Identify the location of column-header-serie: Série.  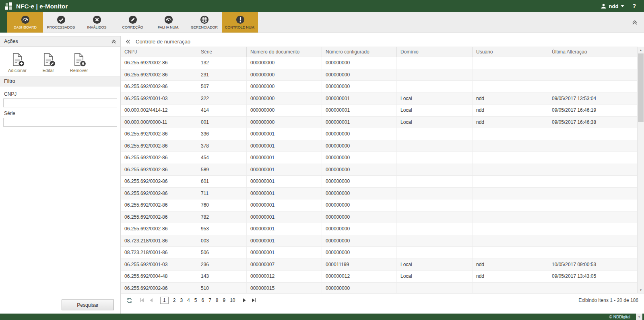
(222, 52).